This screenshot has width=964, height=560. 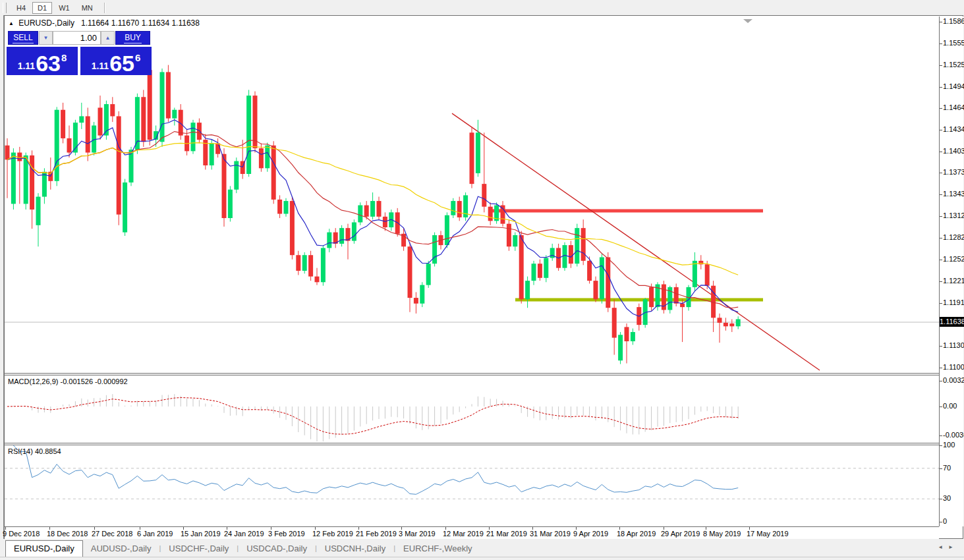 I want to click on price-axis-label: 1.13125, so click(x=953, y=216).